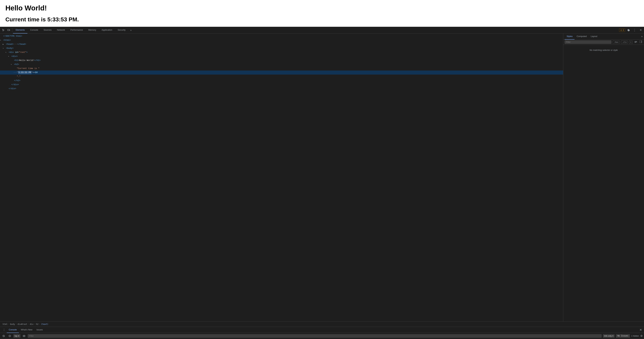 The width and height of the screenshot is (644, 339). What do you see at coordinates (282, 81) in the screenshot?
I see `dom-line-h2-close: </h2>` at bounding box center [282, 81].